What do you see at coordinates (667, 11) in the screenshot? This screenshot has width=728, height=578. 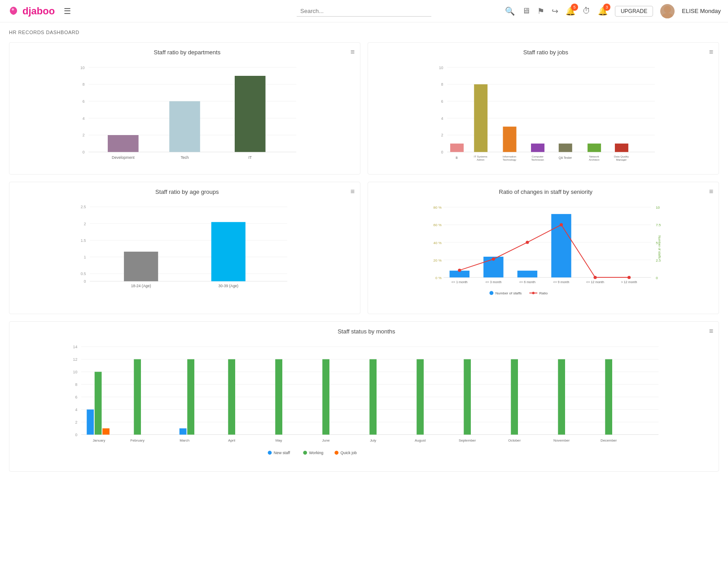 I see `avatar` at bounding box center [667, 11].